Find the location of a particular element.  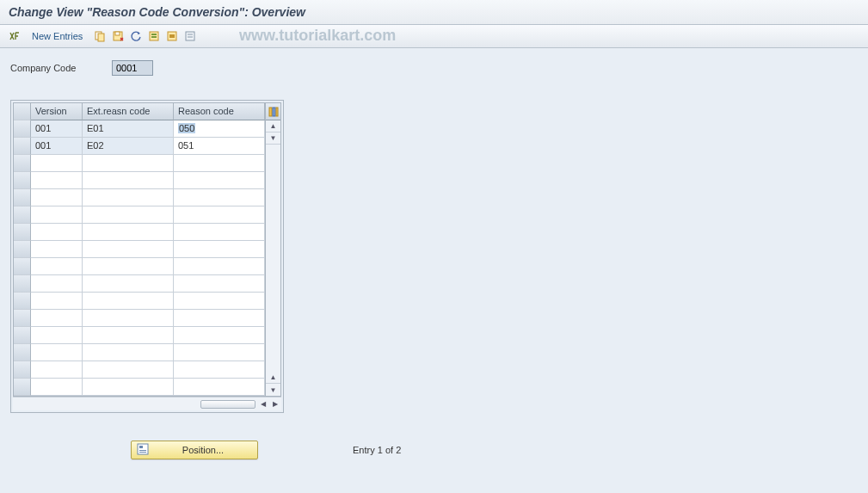

col-header-ext-reason: Ext.reasn code is located at coordinates (128, 112).